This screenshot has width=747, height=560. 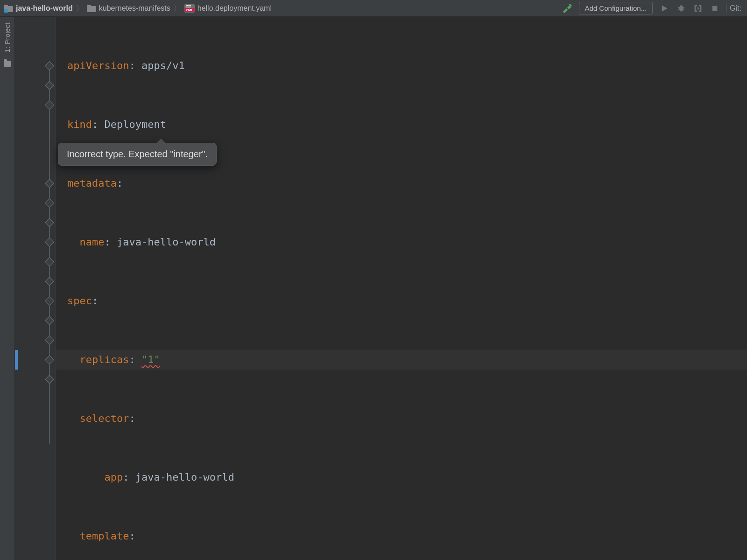 What do you see at coordinates (137, 154) in the screenshot?
I see `error-tooltip: Incorrect type. Expected "integer".` at bounding box center [137, 154].